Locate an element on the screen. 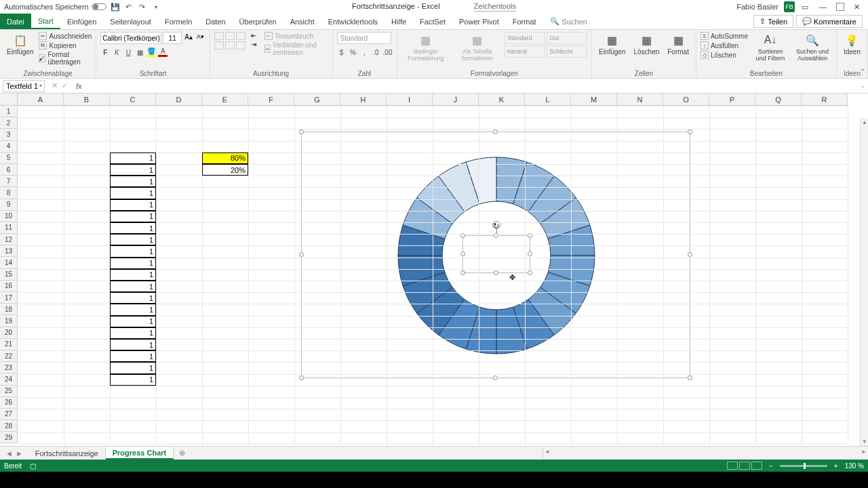  bold-button: F is located at coordinates (105, 52).